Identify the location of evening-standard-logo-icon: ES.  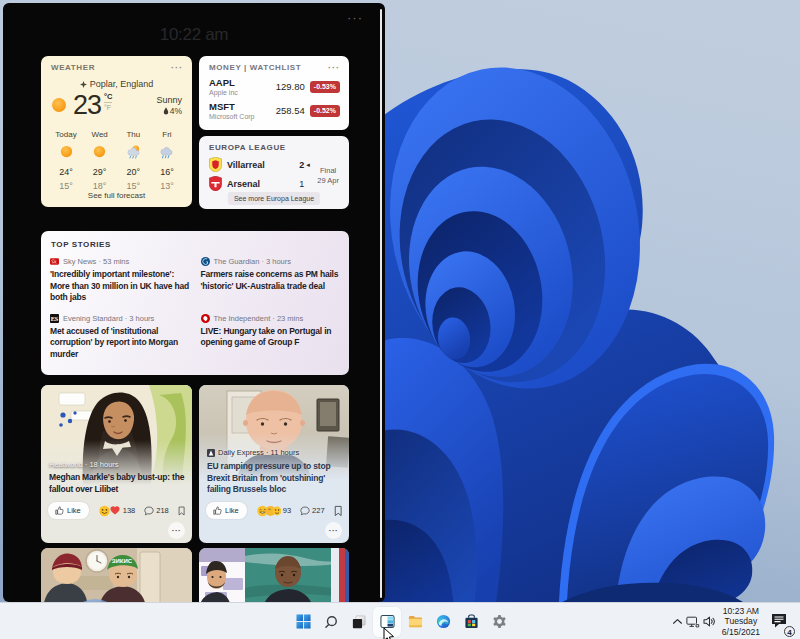
(54, 318).